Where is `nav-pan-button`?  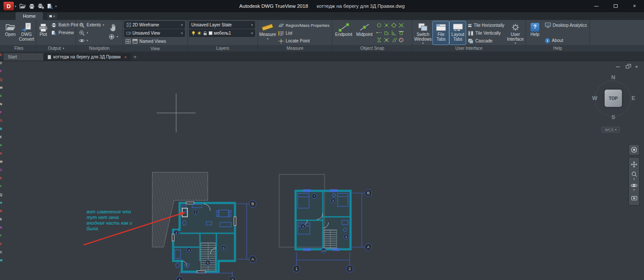 nav-pan-button is located at coordinates (634, 164).